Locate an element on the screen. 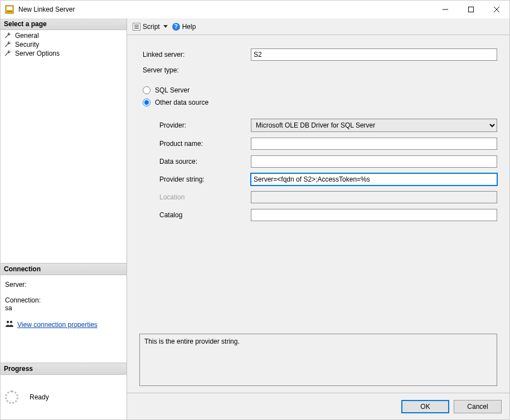 The height and width of the screenshot is (420, 510). catalog-label: Catalog is located at coordinates (195, 215).